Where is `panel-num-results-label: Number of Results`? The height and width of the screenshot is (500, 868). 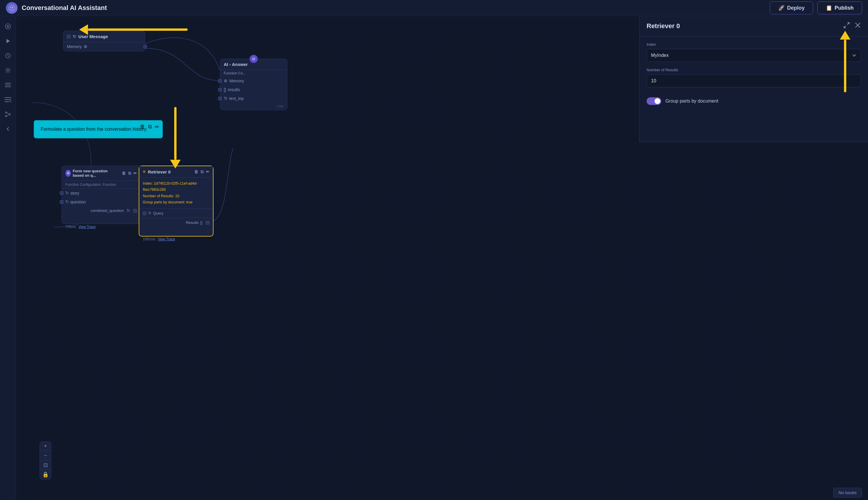
panel-num-results-label: Number of Results is located at coordinates (754, 70).